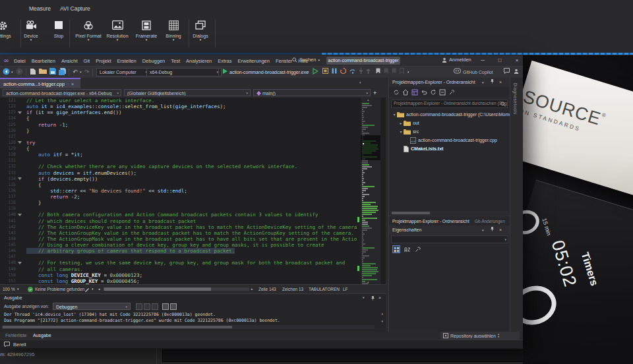 The image size is (633, 364). I want to click on redo-icon: ↷, so click(87, 73).